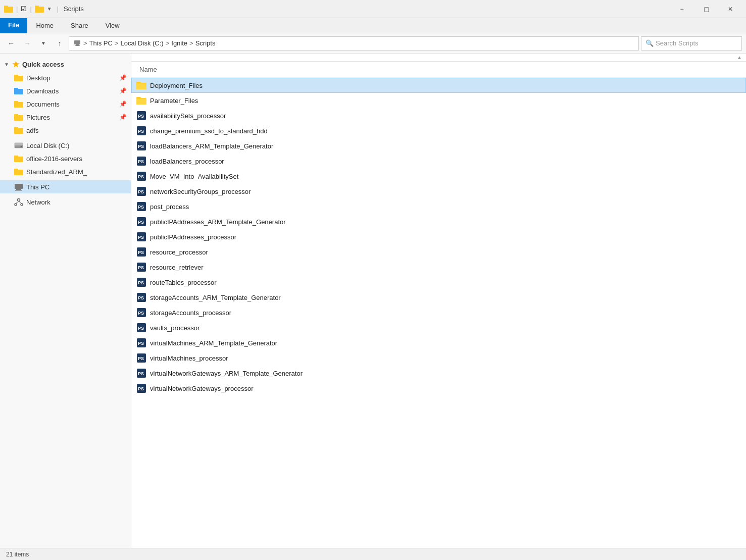 This screenshot has height=560, width=746. I want to click on close-button: ✕, so click(730, 9).